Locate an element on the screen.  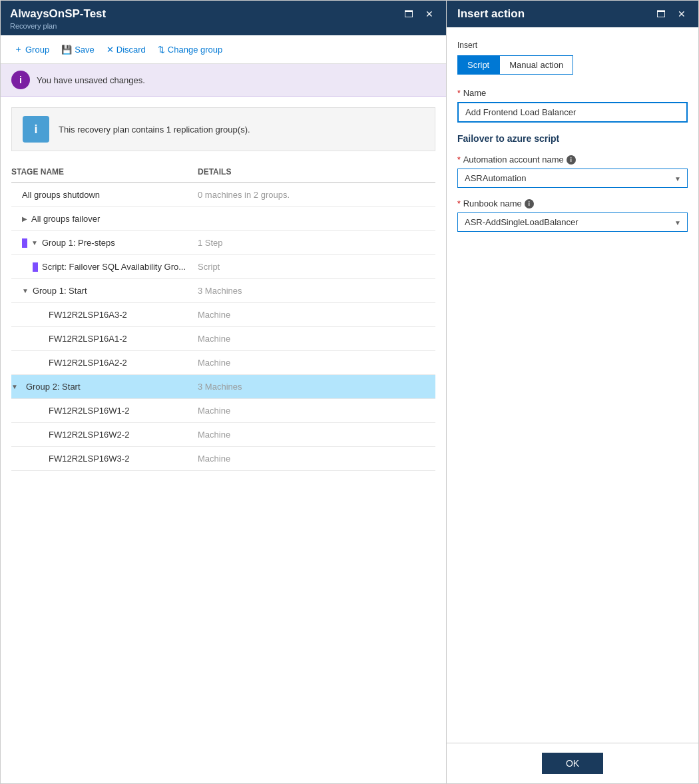
row-details: Script is located at coordinates (317, 266).